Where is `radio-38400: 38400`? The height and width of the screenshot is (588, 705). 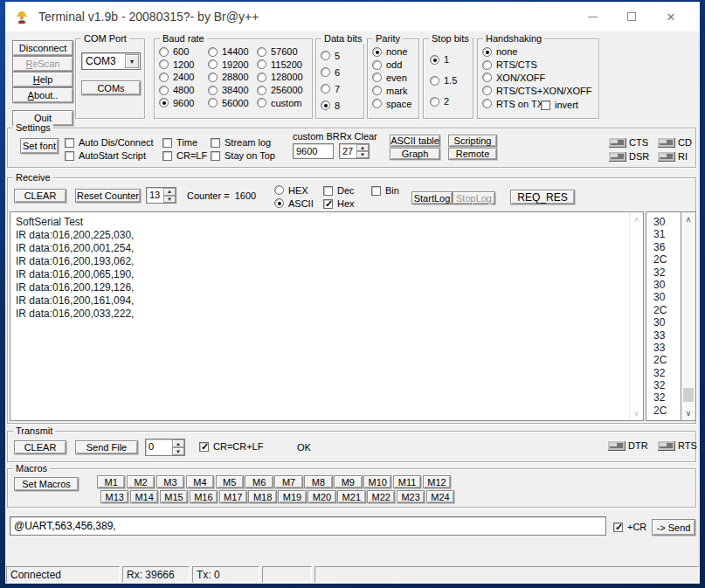 radio-38400: 38400 is located at coordinates (232, 91).